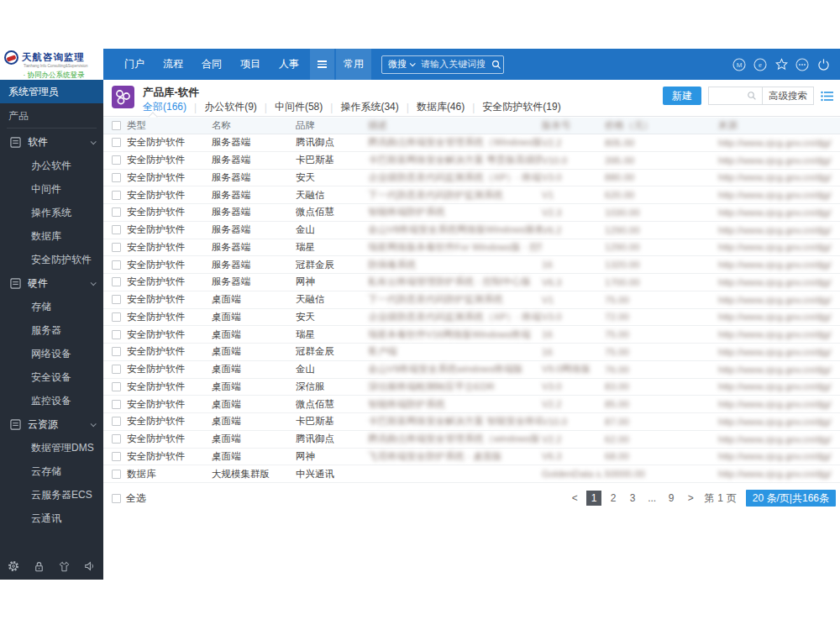 The image size is (840, 630). Describe the element at coordinates (472, 353) in the screenshot. I see `table-row: 安全防护软件桌面端冠群金辰客户端1675.00http://www.zjcg.g…` at that location.